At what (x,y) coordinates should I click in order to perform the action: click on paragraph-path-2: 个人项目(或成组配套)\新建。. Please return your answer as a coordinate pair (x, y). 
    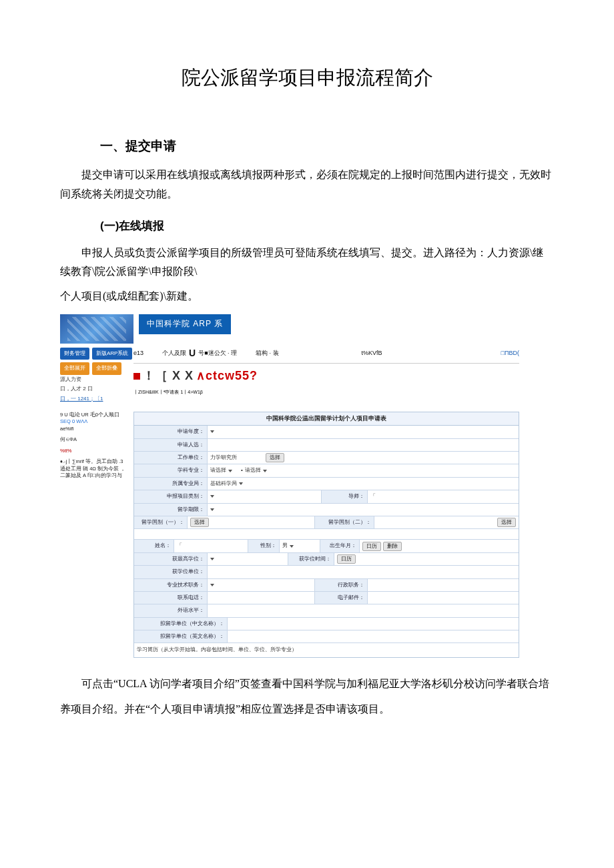
    Looking at the image, I should click on (307, 296).